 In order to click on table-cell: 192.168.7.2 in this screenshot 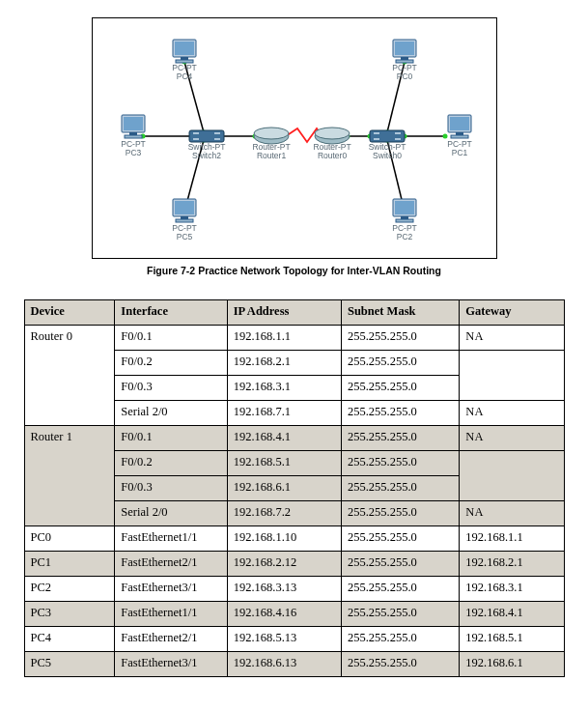, I will do `click(284, 514)`.